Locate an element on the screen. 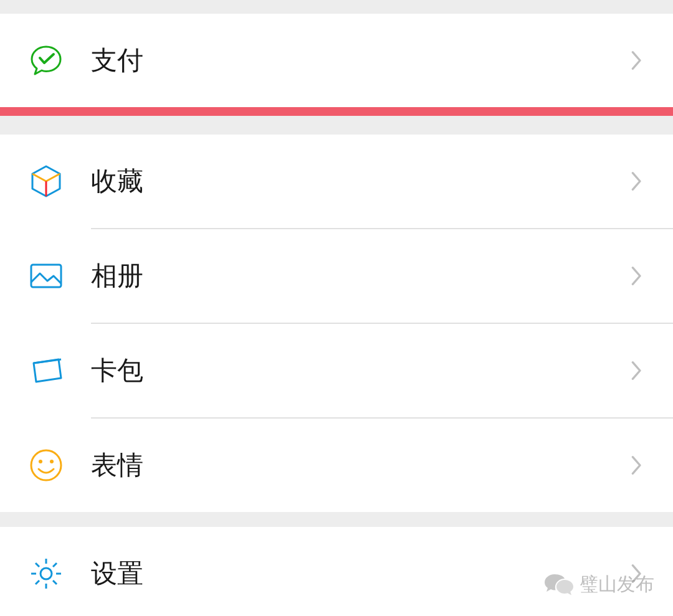 The height and width of the screenshot is (616, 673). photo-icon is located at coordinates (46, 276).